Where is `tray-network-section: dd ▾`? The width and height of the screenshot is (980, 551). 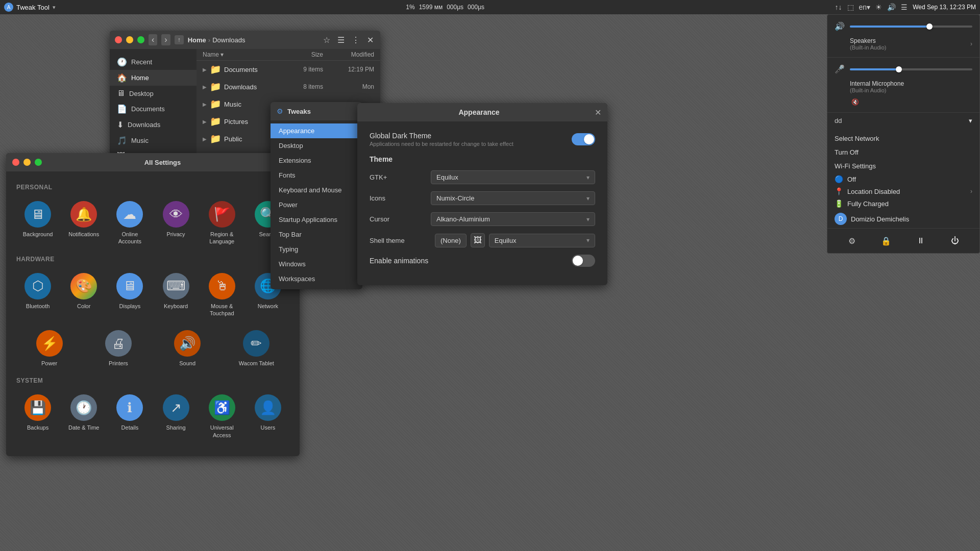 tray-network-section: dd ▾ is located at coordinates (903, 122).